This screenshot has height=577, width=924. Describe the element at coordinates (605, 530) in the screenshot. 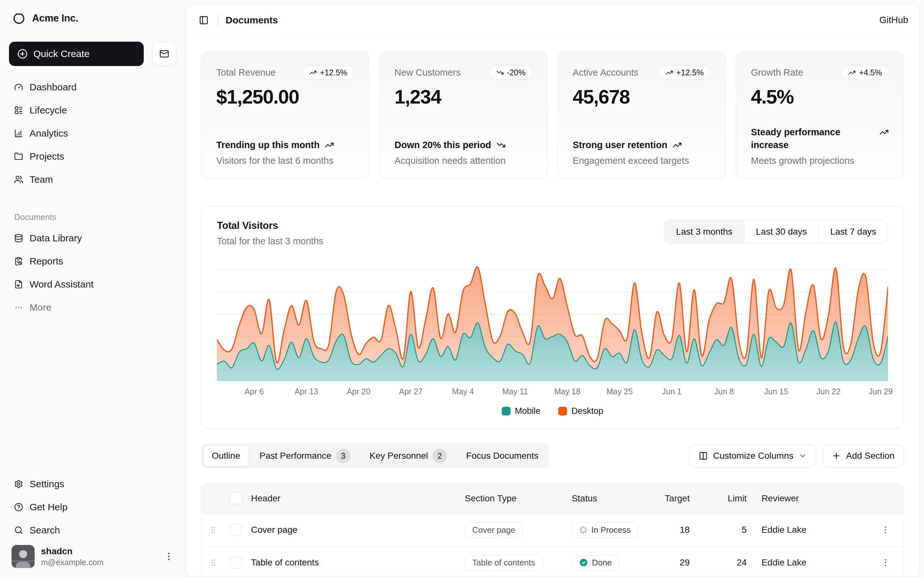

I see `status-badge: In Process` at that location.